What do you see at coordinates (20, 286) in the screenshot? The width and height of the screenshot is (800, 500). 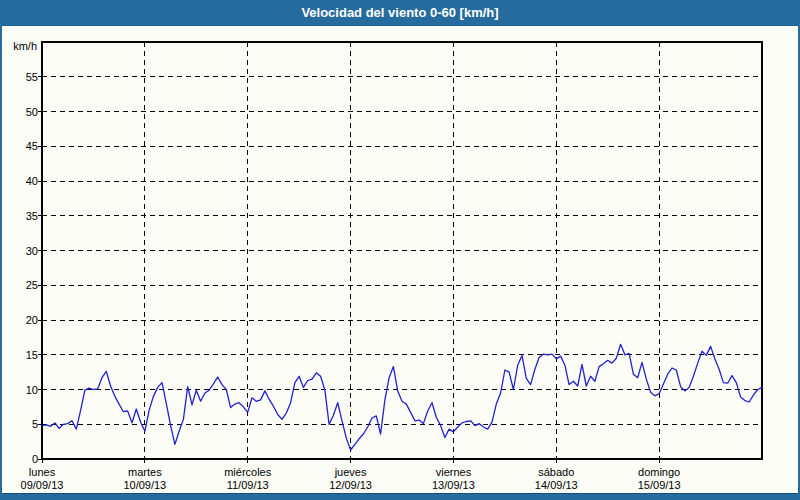 I see `y-tick-label: 25` at bounding box center [20, 286].